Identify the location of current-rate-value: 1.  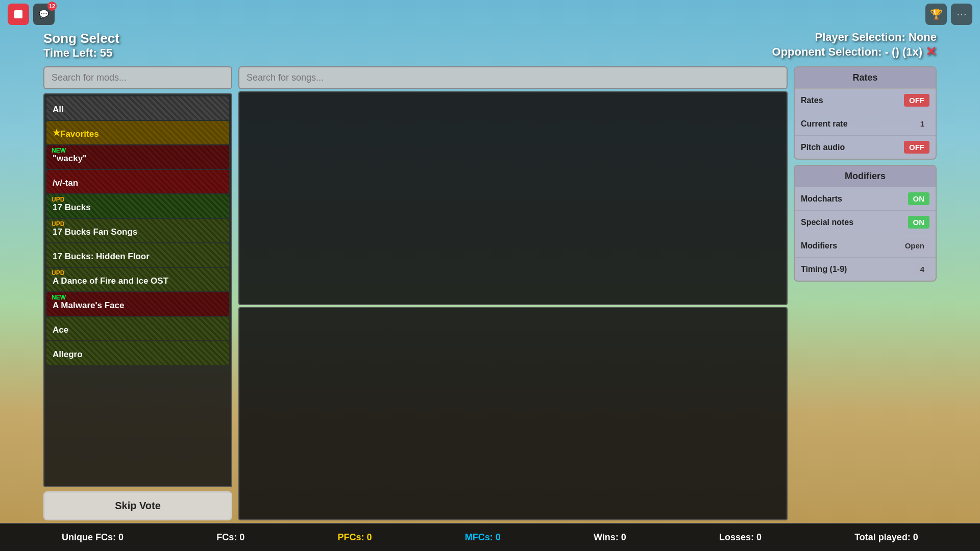
(922, 123).